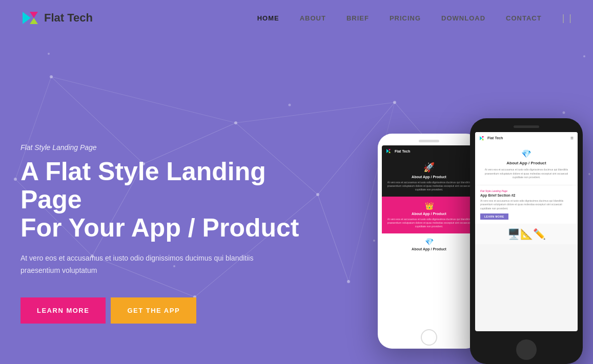 The width and height of the screenshot is (593, 364). Describe the element at coordinates (463, 18) in the screenshot. I see `nav-download: DOWNLOAD` at that location.